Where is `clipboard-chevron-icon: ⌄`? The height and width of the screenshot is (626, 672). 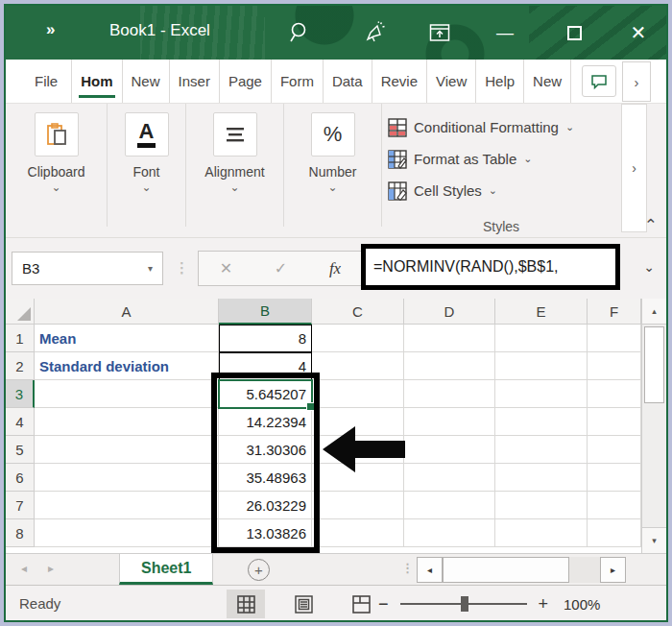
clipboard-chevron-icon: ⌄ is located at coordinates (56, 187).